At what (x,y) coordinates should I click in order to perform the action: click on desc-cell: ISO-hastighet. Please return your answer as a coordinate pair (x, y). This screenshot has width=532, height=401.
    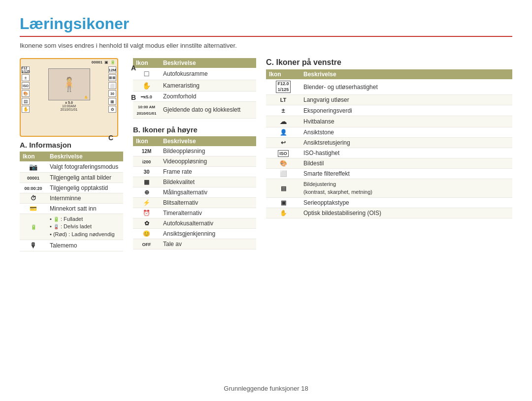
    Looking at the image, I should click on (406, 154).